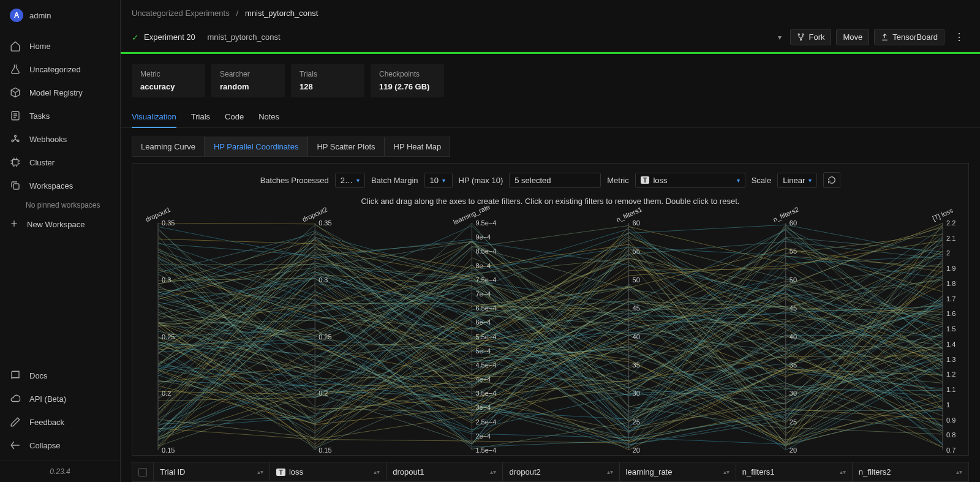  What do you see at coordinates (884, 37) in the screenshot?
I see `upload-icon` at bounding box center [884, 37].